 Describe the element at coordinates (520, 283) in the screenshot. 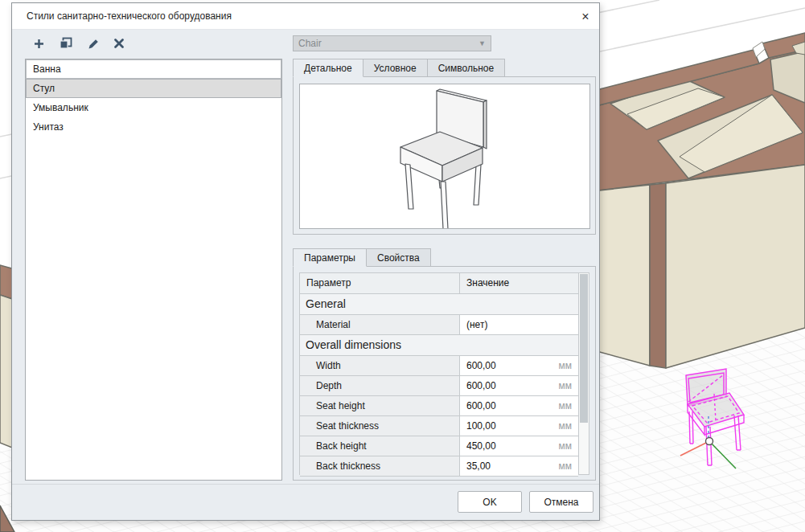

I see `header-value: Значение` at that location.